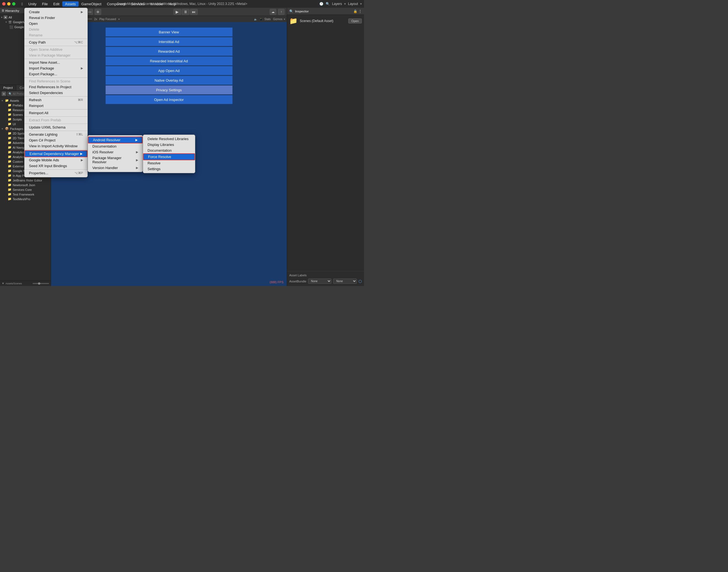 This screenshot has width=728, height=572. Describe the element at coordinates (169, 61) in the screenshot. I see `rewarded-interstitial-button: Rewarded Interstitial Ad` at that location.